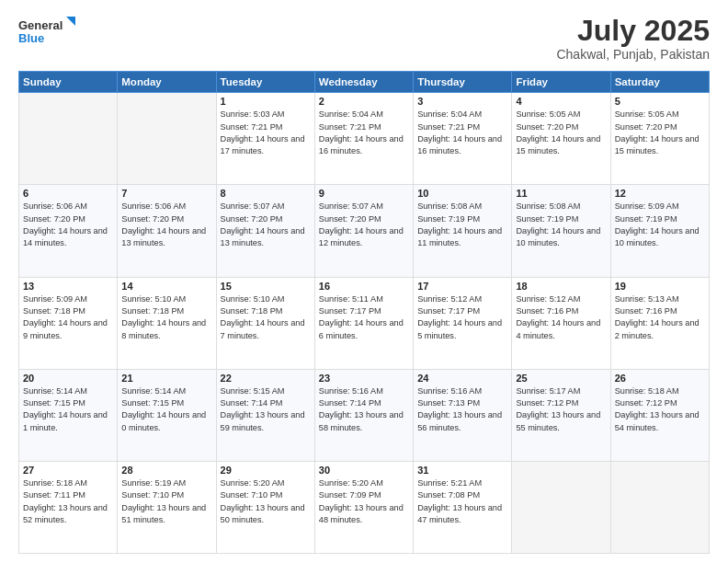 The image size is (728, 563). I want to click on day-number: 1, so click(266, 101).